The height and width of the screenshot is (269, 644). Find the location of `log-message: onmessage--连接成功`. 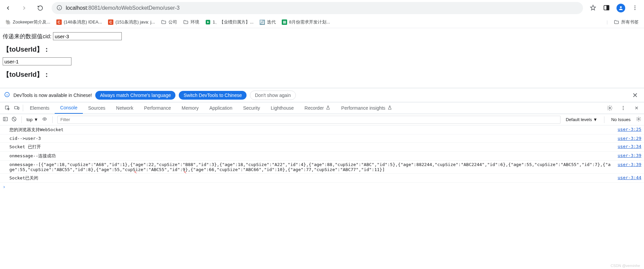

log-message: onmessage--连接成功 is located at coordinates (310, 156).